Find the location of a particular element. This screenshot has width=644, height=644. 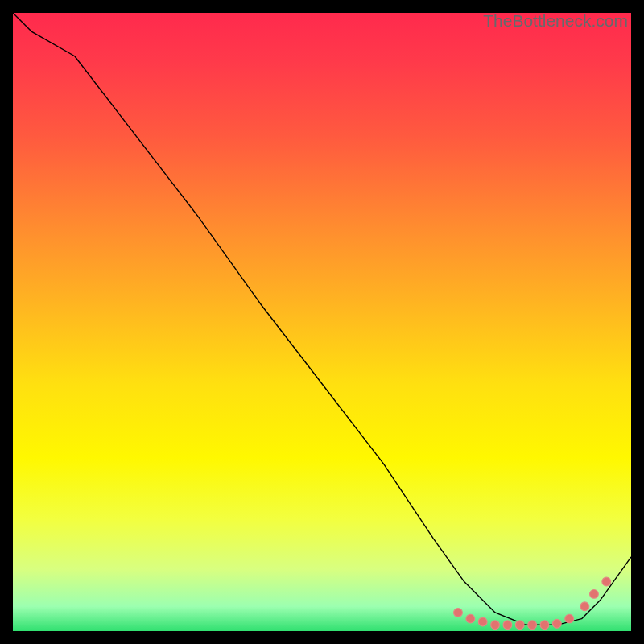

markers-layer is located at coordinates (533, 604).